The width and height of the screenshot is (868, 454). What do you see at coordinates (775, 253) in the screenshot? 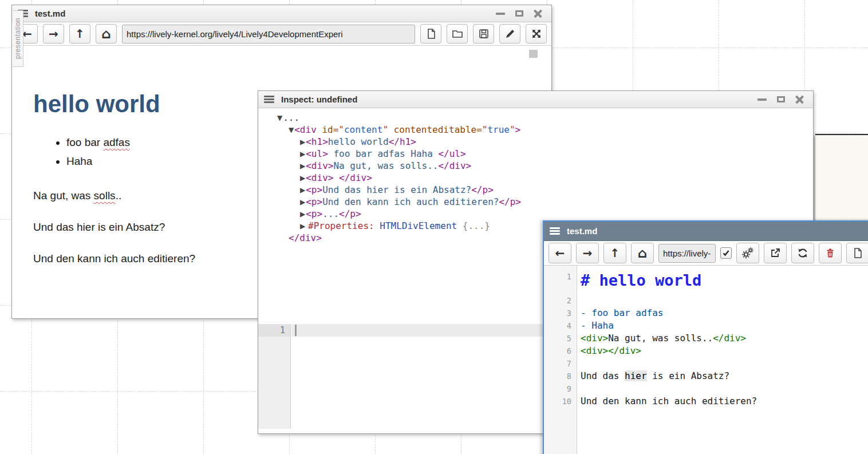
I see `external-link-icon` at bounding box center [775, 253].